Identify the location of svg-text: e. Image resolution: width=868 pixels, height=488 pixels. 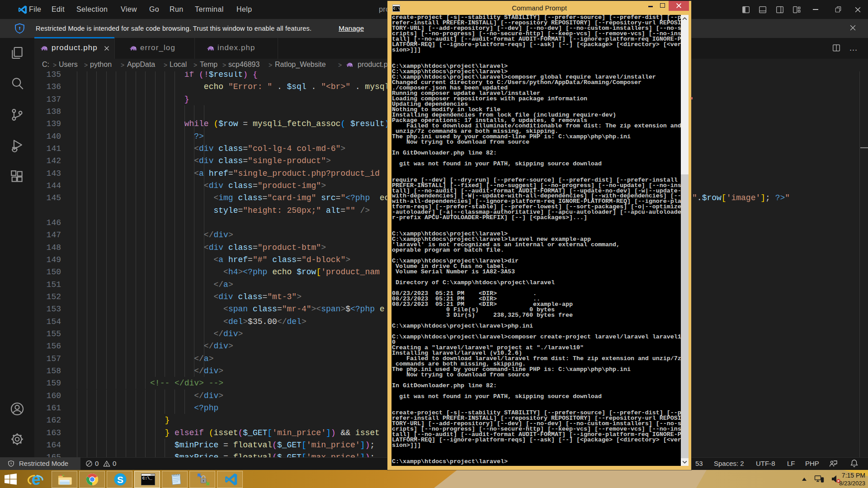
(36, 479).